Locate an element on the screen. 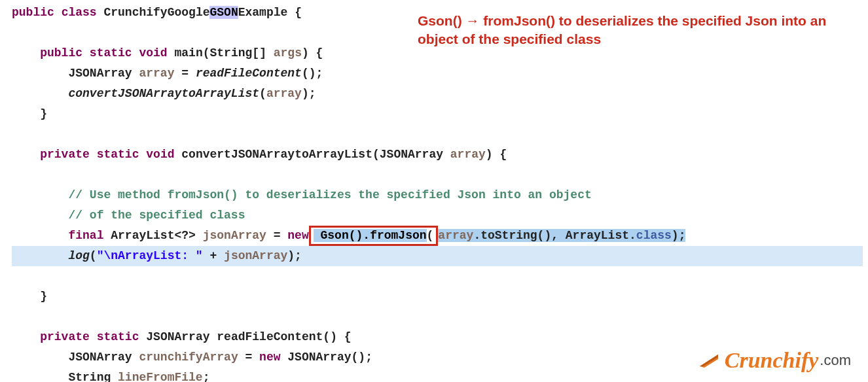  type-arraylist: ArrayList<?> is located at coordinates (153, 235).